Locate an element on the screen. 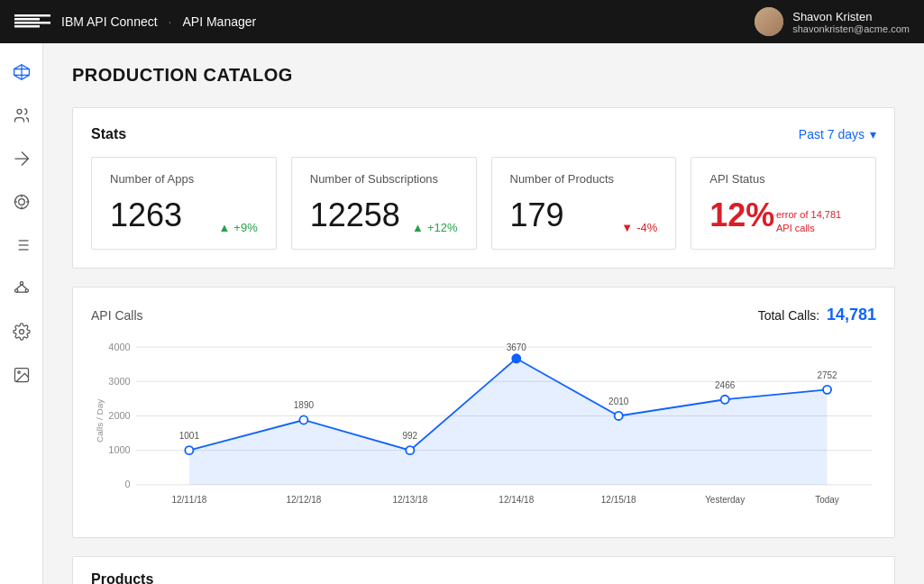 Image resolution: width=924 pixels, height=584 pixels. nav-title: API Manager is located at coordinates (220, 22).